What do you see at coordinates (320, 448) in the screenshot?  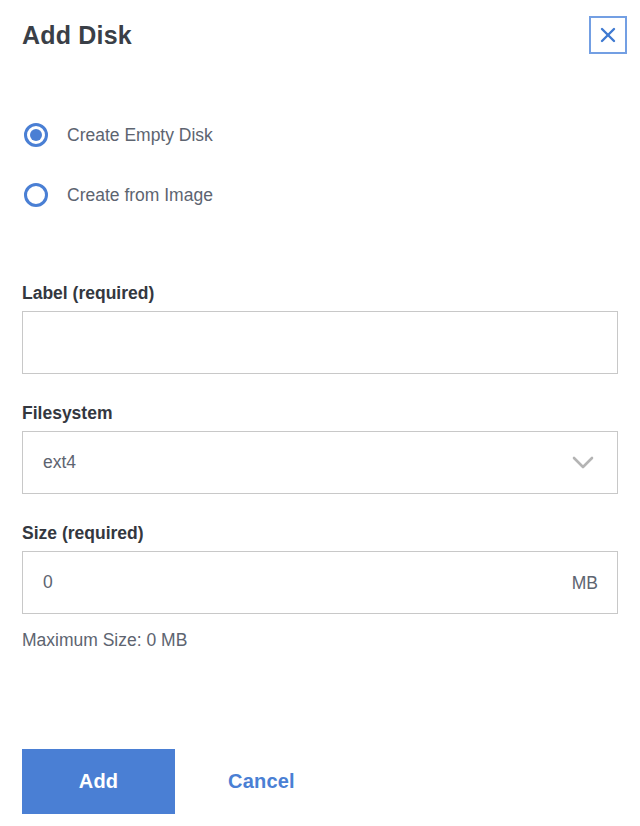 I see `filesystem-field: Filesystem ext4` at bounding box center [320, 448].